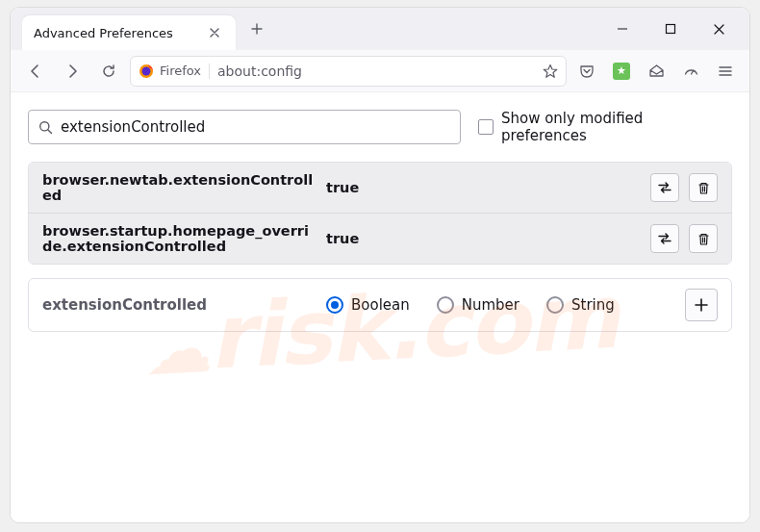 The width and height of the screenshot is (760, 532). Describe the element at coordinates (348, 71) in the screenshot. I see `url-bar: Firefox` at that location.